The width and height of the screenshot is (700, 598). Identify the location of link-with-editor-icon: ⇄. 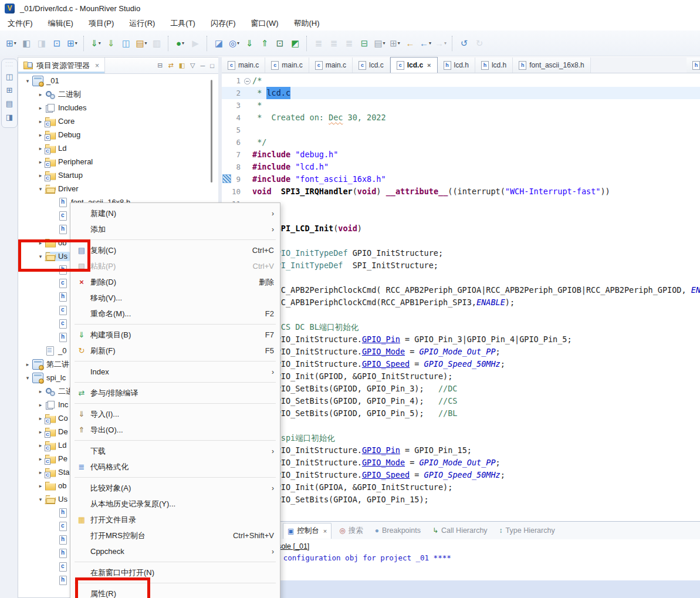
(170, 66).